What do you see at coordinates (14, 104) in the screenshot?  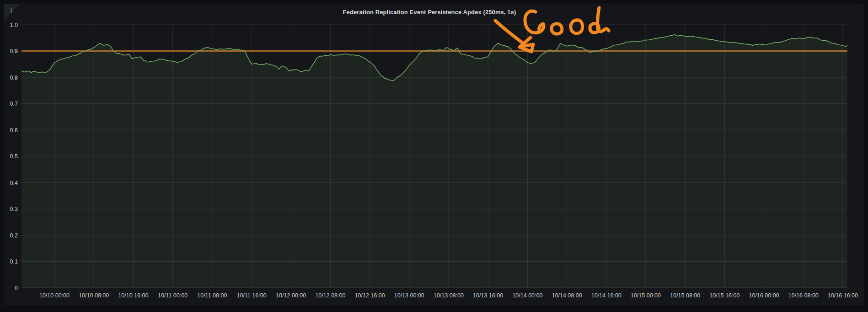 I see `y-tick-label: 0.7` at bounding box center [14, 104].